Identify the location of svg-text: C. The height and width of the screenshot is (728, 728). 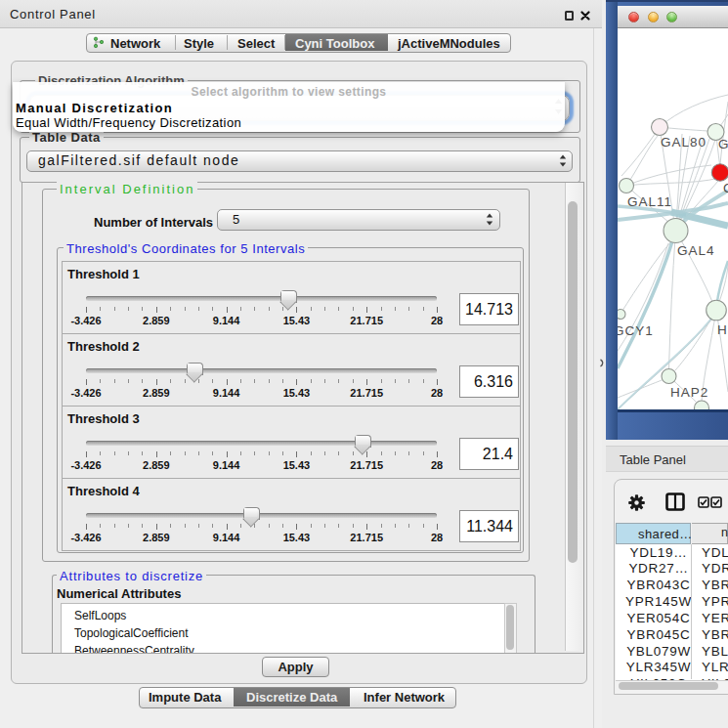
(725, 188).